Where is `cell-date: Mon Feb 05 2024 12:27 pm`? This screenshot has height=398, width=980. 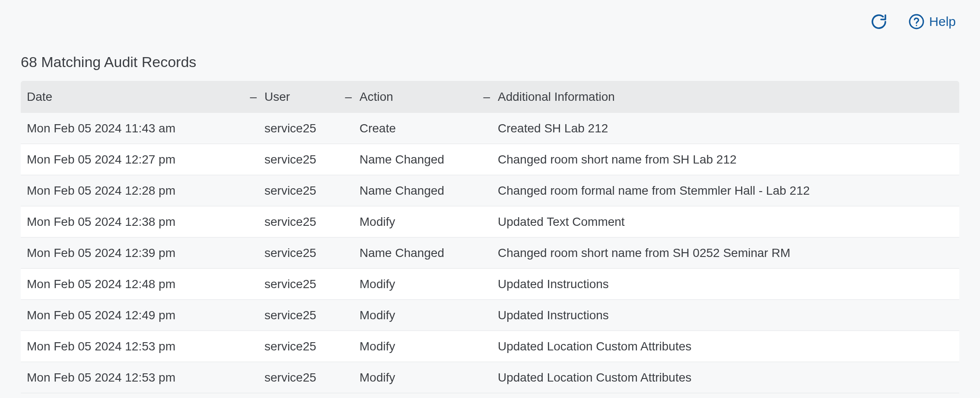 cell-date: Mon Feb 05 2024 12:27 pm is located at coordinates (146, 160).